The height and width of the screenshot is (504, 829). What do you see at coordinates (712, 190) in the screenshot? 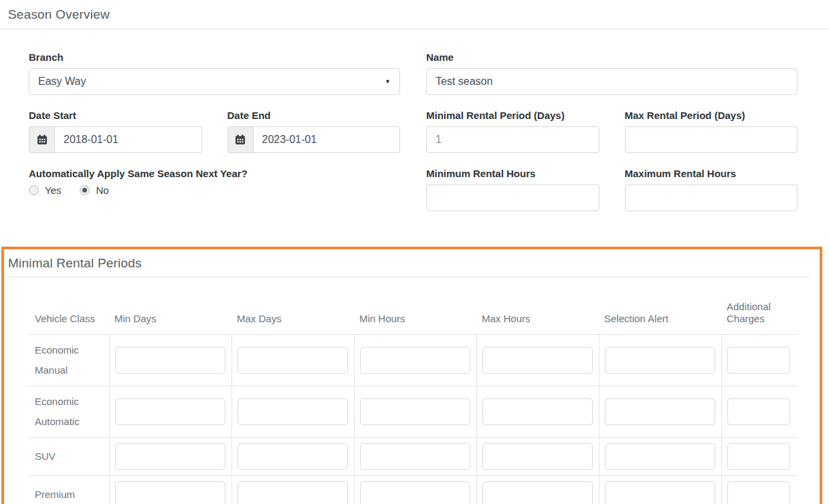
I see `max-rental-hours-field: Maximum Rental Hours` at bounding box center [712, 190].